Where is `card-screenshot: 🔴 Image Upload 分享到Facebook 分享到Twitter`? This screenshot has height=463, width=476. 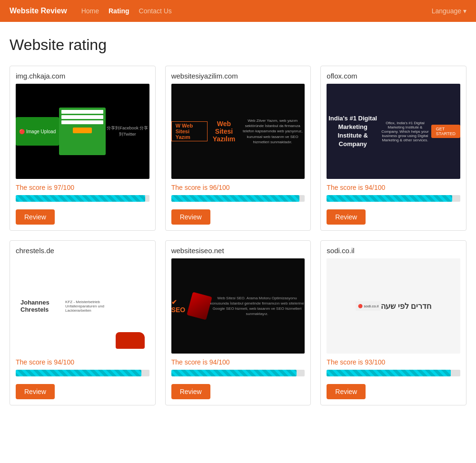
card-screenshot: 🔴 Image Upload 分享到Facebook 分享到Twitter is located at coordinates (83, 131).